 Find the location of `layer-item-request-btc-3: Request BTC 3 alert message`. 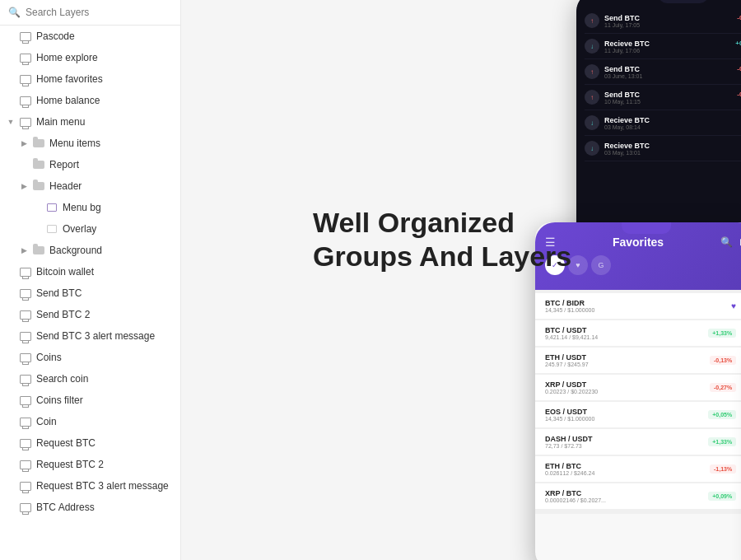

layer-item-request-btc-3: Request BTC 3 alert message is located at coordinates (91, 486).